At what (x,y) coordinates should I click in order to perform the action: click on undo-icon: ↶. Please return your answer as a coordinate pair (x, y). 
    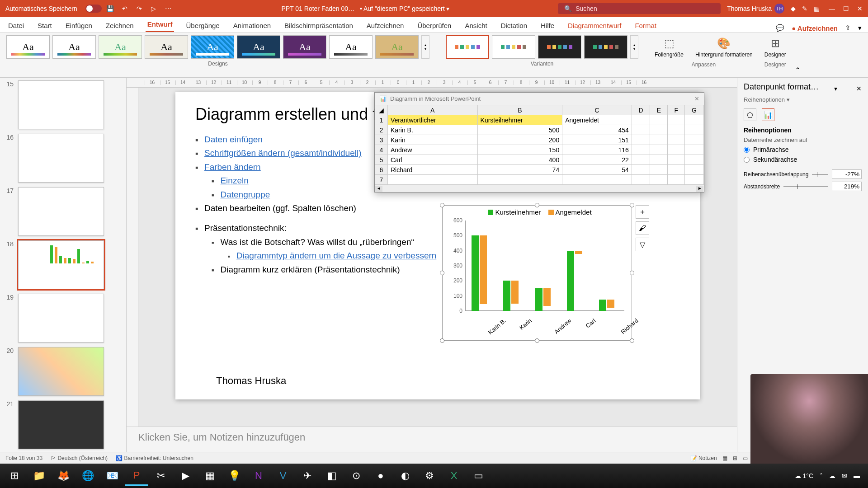
    Looking at the image, I should click on (125, 9).